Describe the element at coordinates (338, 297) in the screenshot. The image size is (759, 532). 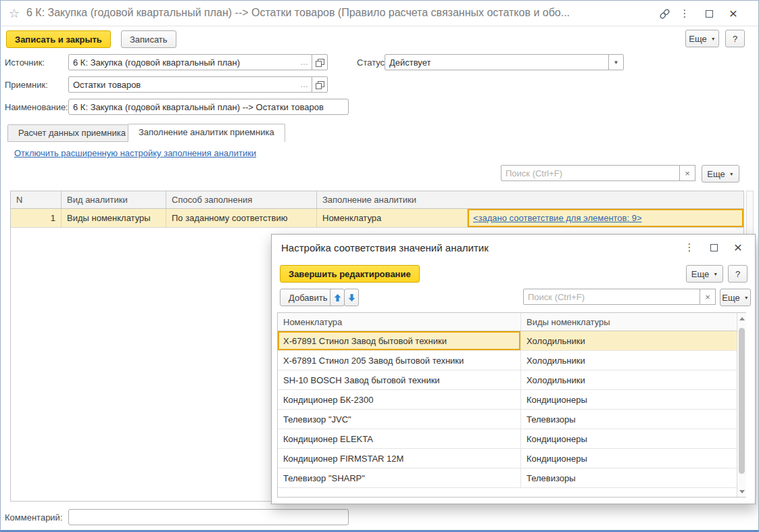
I see `arrow-up-icon` at that location.